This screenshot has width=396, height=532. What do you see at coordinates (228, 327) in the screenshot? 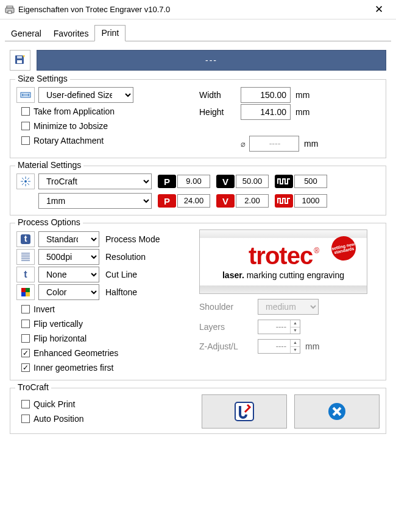
I see `layers-label: Layers` at bounding box center [228, 327].